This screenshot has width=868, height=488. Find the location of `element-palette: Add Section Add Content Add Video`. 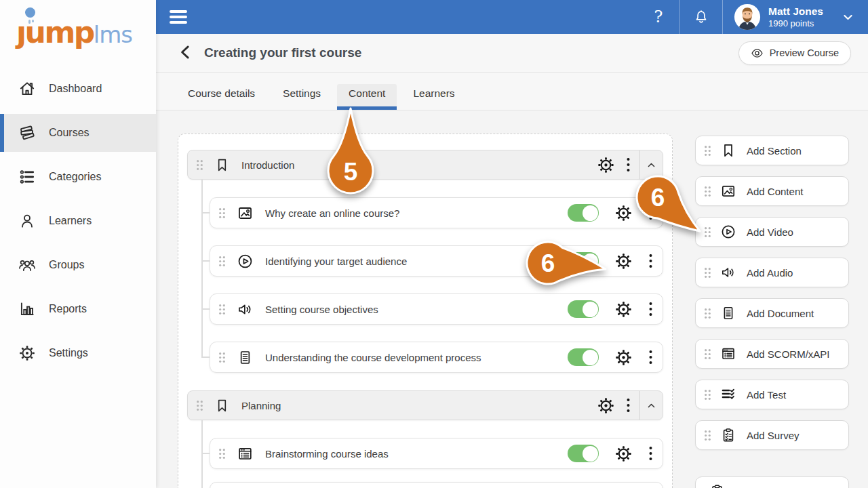

element-palette: Add Section Add Content Add Video is located at coordinates (772, 310).